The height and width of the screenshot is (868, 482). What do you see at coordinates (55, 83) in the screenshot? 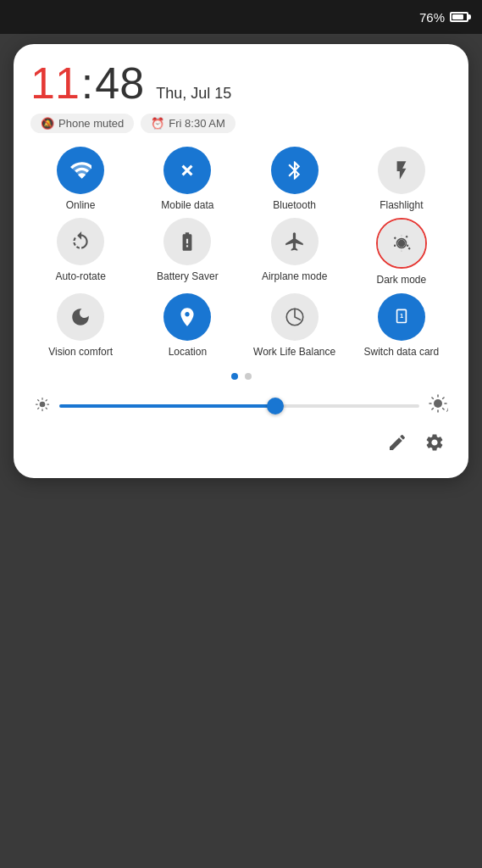
I see `time-hour: 11` at bounding box center [55, 83].